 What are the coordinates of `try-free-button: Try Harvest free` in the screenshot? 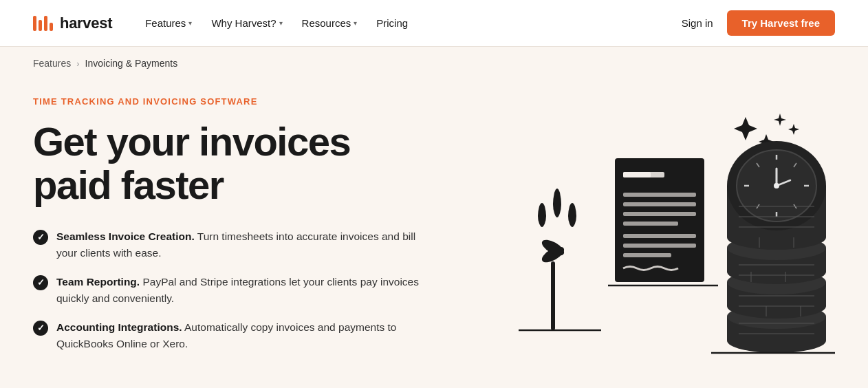 It's located at (781, 23).